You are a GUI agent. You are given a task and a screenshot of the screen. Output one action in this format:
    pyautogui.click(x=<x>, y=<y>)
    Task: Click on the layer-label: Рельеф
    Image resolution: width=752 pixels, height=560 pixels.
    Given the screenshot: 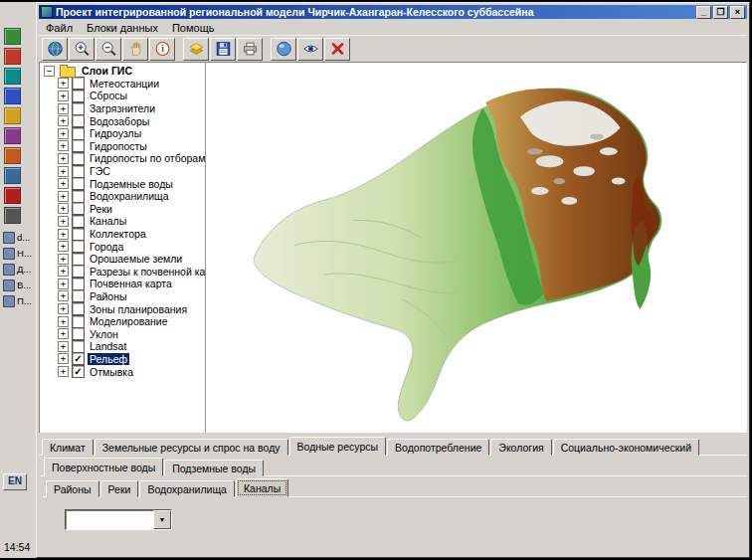 What is the action you would take?
    pyautogui.click(x=108, y=359)
    